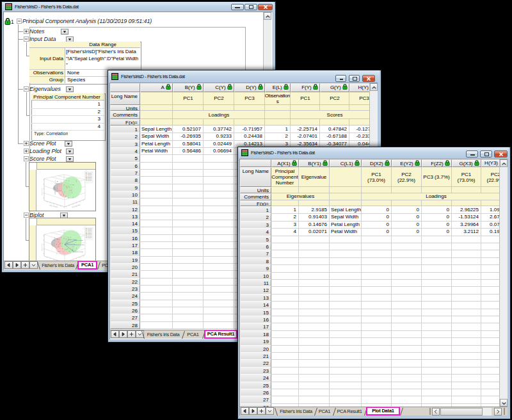 Image resolution: width=512 pixels, height=420 pixels. What do you see at coordinates (54, 206) in the screenshot?
I see `svg-text: PC1 (73.0%)` at bounding box center [54, 206].